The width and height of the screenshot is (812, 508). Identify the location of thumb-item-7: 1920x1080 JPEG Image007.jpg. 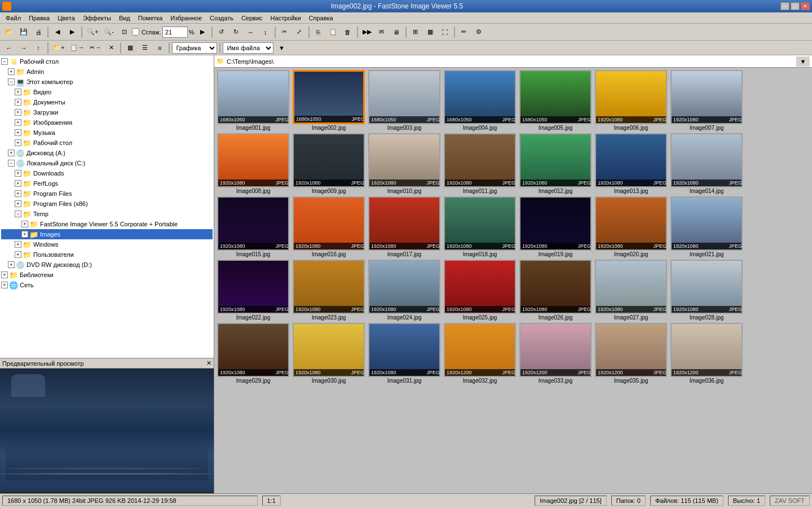
(707, 100).